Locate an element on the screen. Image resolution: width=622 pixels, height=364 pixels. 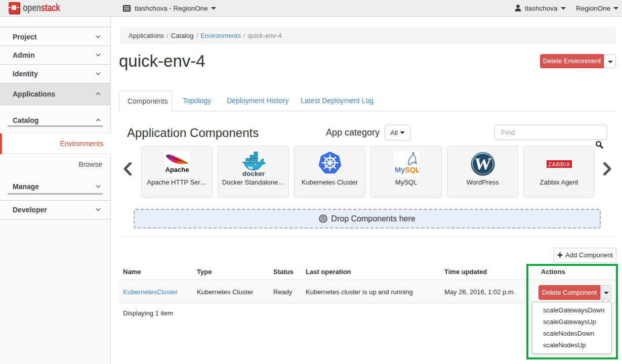
svg-text: Apache is located at coordinates (177, 170).